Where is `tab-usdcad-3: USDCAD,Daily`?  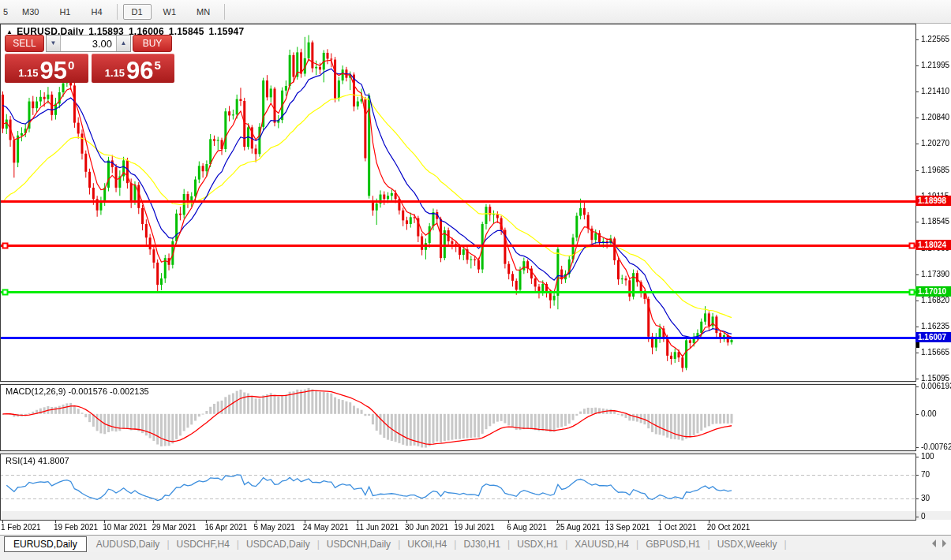 tab-usdcad-3: USDCAD,Daily is located at coordinates (278, 544).